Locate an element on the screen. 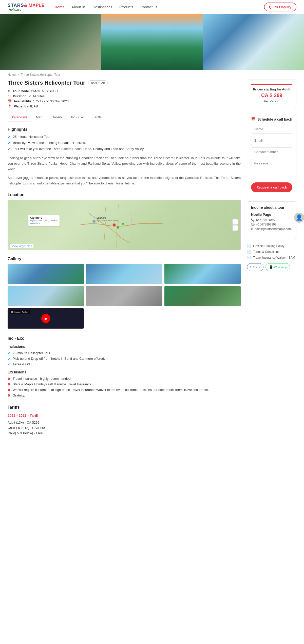  share-facebook-button: f Share is located at coordinates (255, 267).